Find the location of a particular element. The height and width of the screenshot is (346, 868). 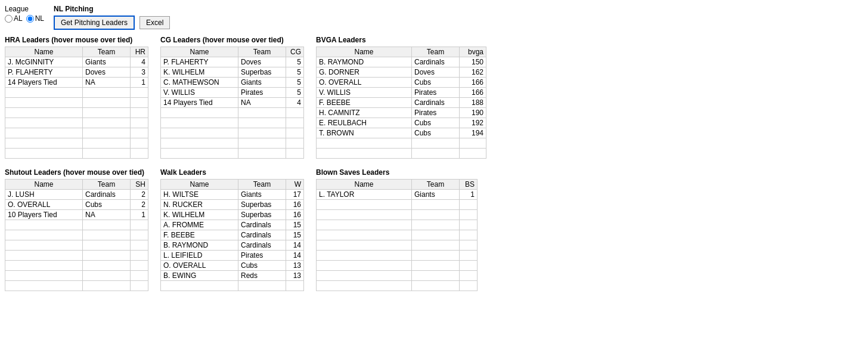

cg-col-team: Team is located at coordinates (262, 52).